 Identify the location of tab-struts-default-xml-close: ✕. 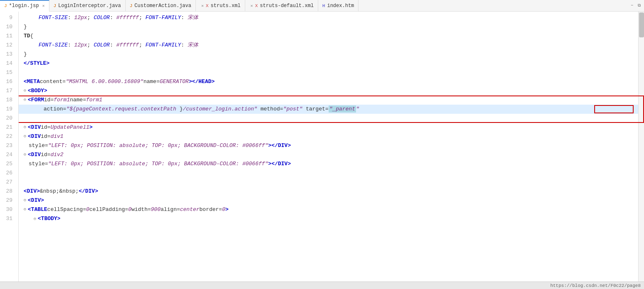
(252, 6).